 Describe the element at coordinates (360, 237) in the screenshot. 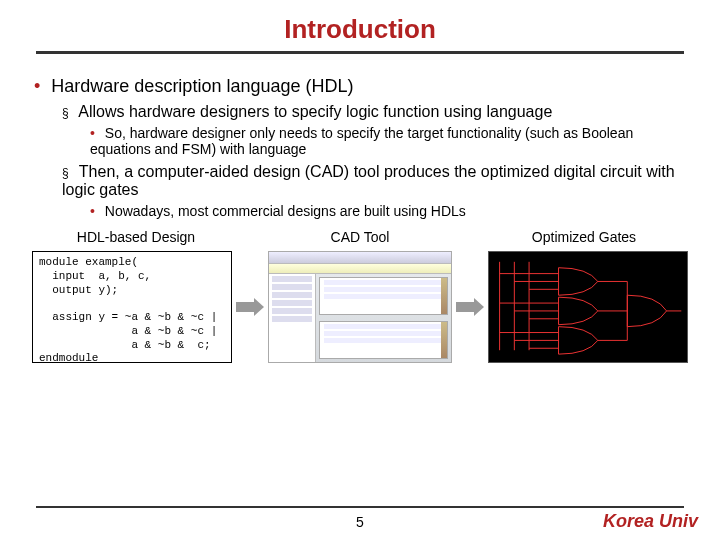

I see `figure-labels-row: HDL-based Design CAD Tool Optimized Gate…` at that location.